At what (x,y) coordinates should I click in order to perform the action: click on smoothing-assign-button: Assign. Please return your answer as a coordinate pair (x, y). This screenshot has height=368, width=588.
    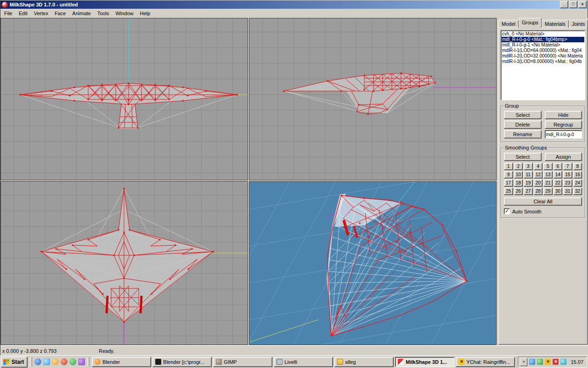
    Looking at the image, I should click on (564, 157).